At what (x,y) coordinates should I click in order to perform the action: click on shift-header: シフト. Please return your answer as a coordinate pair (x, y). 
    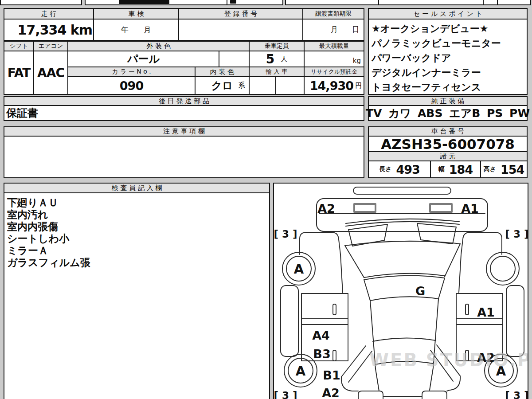
    Looking at the image, I should click on (19, 46).